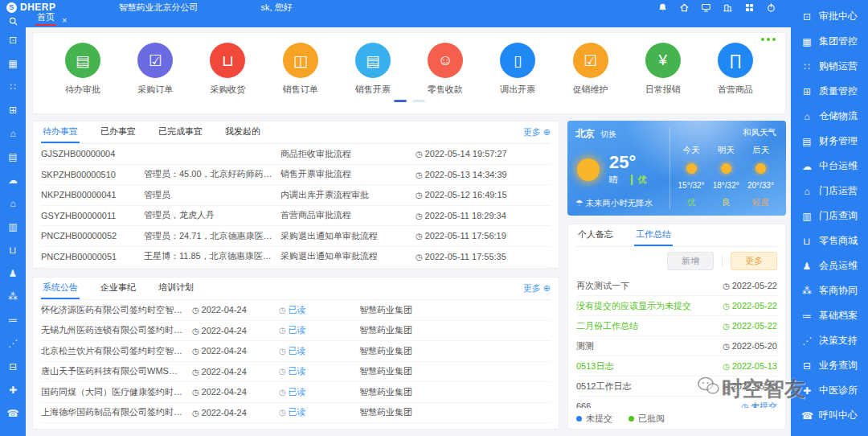 The image size is (868, 436). I want to click on menu-middle-platform-ops: ☁ 中台运维, so click(829, 166).